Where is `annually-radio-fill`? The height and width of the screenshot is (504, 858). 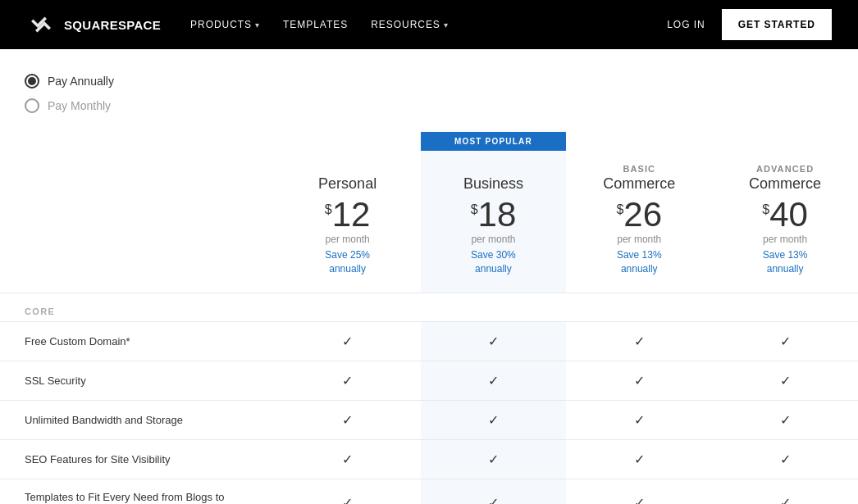 annually-radio-fill is located at coordinates (32, 81).